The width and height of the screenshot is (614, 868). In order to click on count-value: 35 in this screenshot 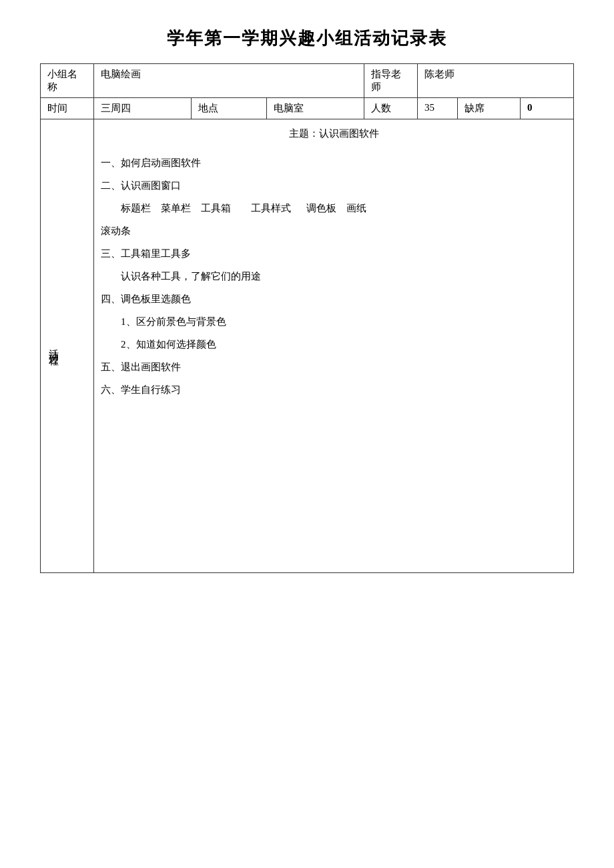, I will do `click(438, 109)`.